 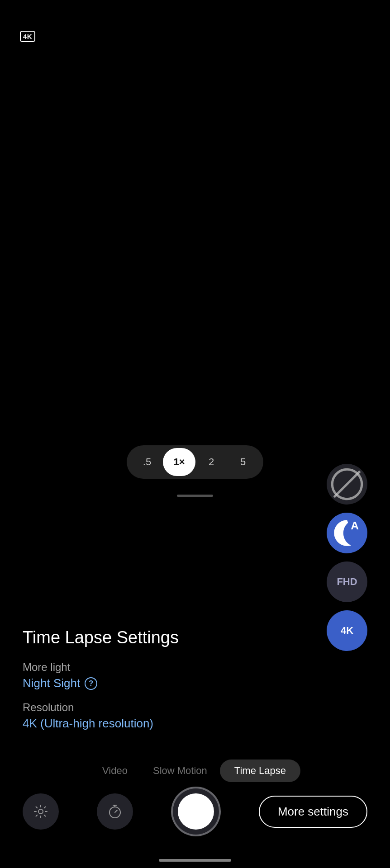 I want to click on shutter-inner, so click(x=196, y=811).